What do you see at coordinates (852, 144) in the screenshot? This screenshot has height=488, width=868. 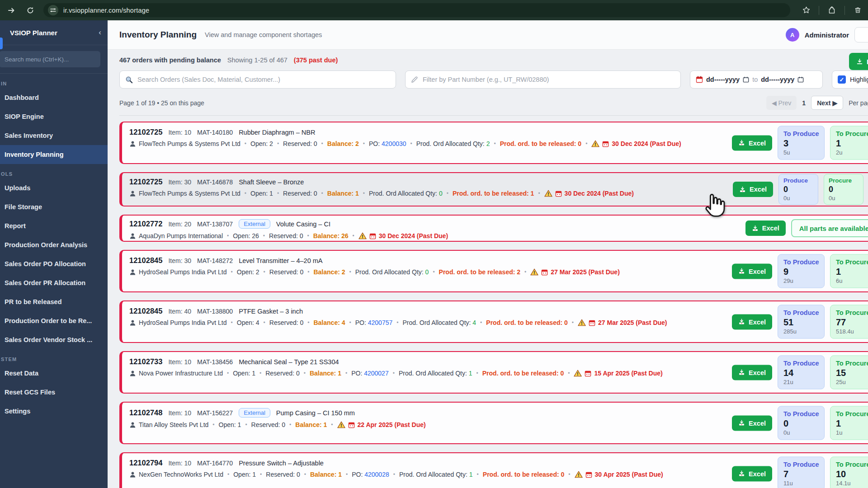 I see `to-procure-badge-value: 1` at bounding box center [852, 144].